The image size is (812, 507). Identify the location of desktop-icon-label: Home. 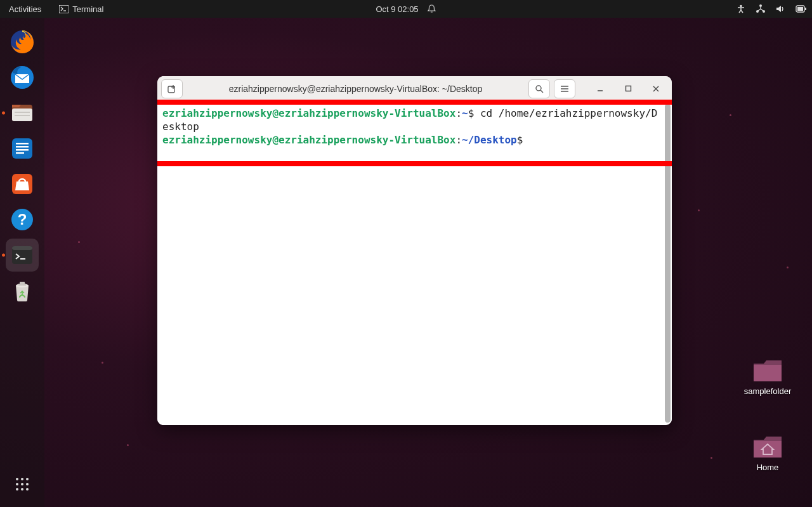
(768, 467).